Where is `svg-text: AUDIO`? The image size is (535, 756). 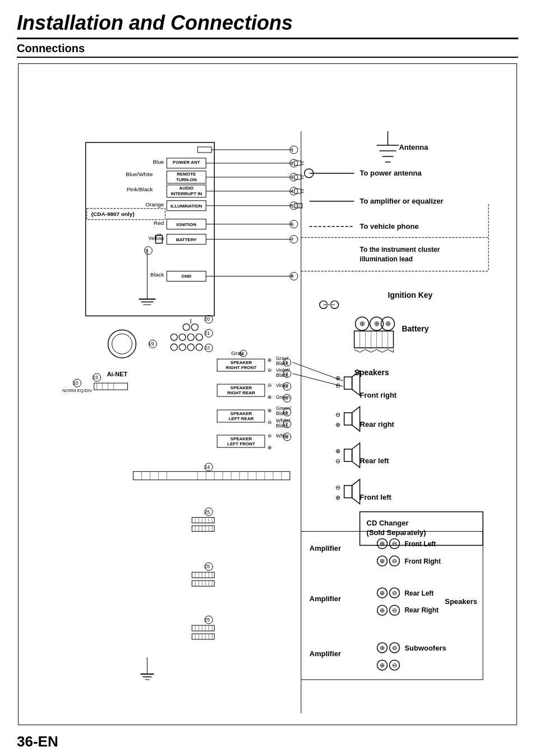 svg-text: AUDIO is located at coordinates (186, 188).